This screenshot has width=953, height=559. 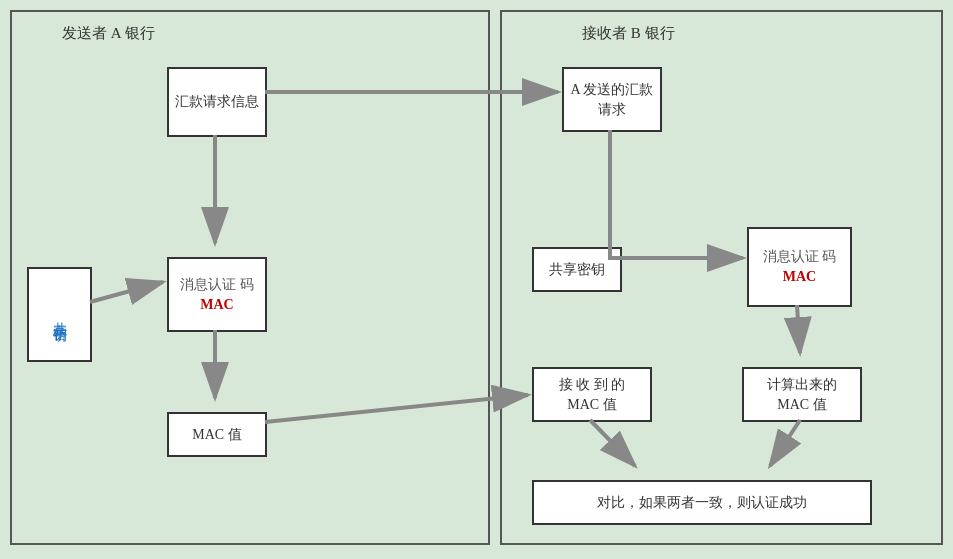 What do you see at coordinates (612, 110) in the screenshot?
I see `remit-received-line2: 请求` at bounding box center [612, 110].